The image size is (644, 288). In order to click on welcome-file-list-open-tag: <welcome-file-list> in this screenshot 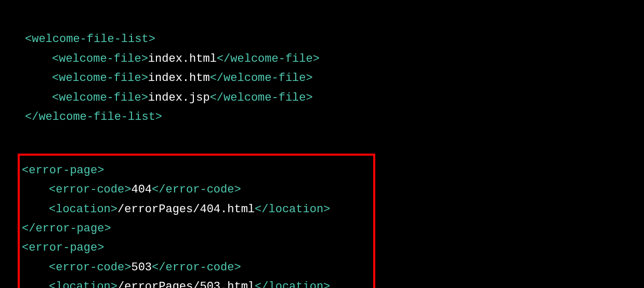, I will do `click(90, 39)`.